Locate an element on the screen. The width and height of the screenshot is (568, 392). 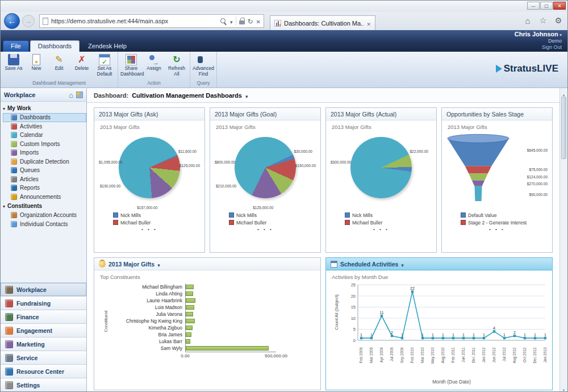
sidebar-item-reports: Reports is located at coordinates (44, 188).